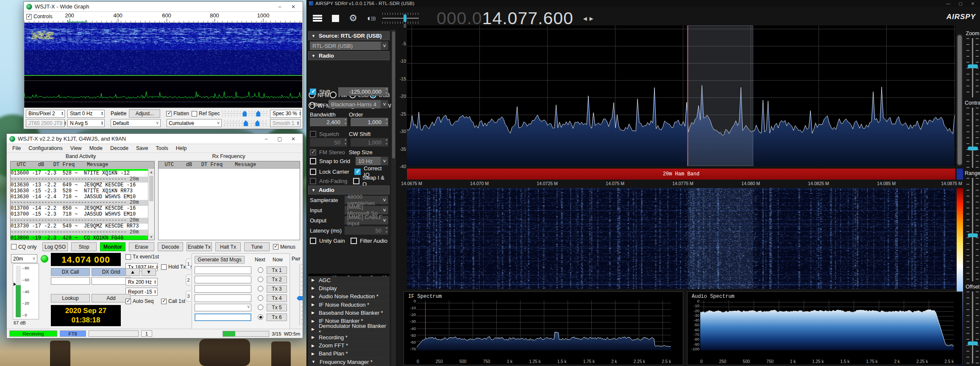 This screenshot has width=980, height=366. I want to click on wideband-waterfall, so click(163, 49).